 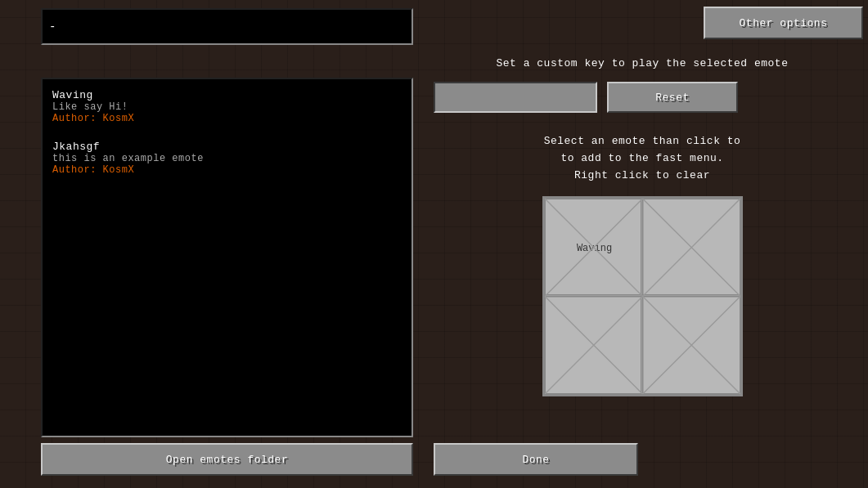 I want to click on custom-key-label: Set a custom key to play the selected em…, so click(x=642, y=64).